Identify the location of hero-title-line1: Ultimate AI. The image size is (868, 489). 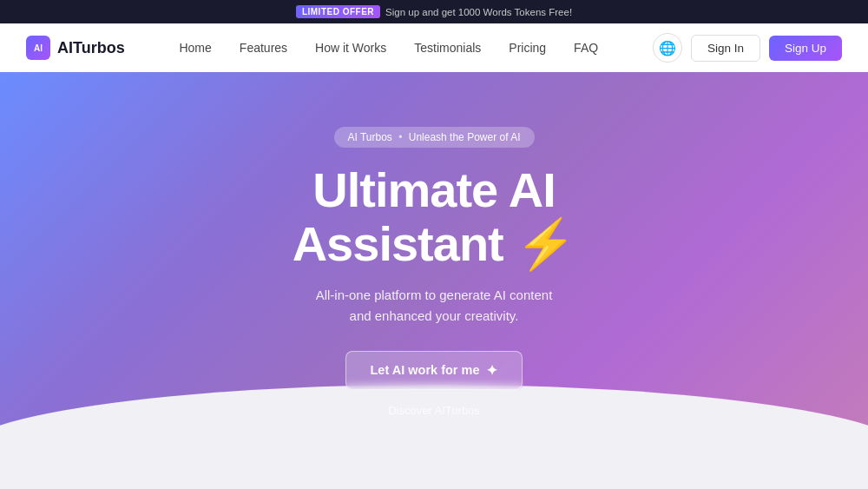
(434, 189).